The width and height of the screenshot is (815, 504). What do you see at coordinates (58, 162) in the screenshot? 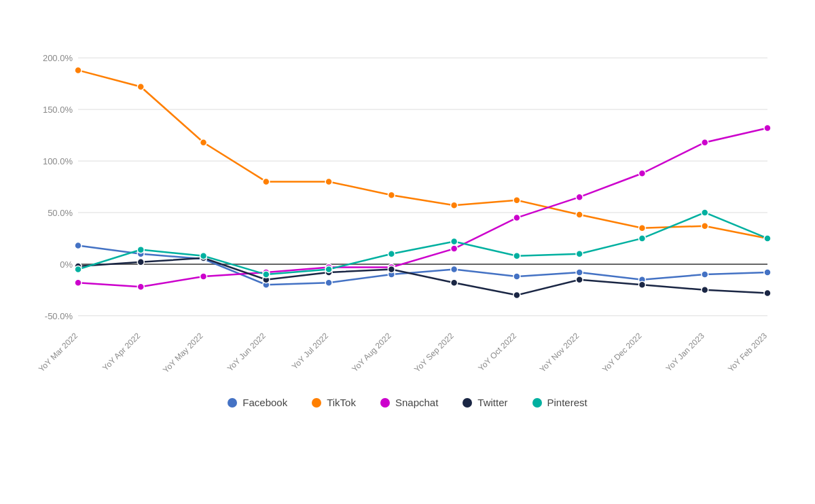
I see `svg-text: 100.0%` at bounding box center [58, 162].